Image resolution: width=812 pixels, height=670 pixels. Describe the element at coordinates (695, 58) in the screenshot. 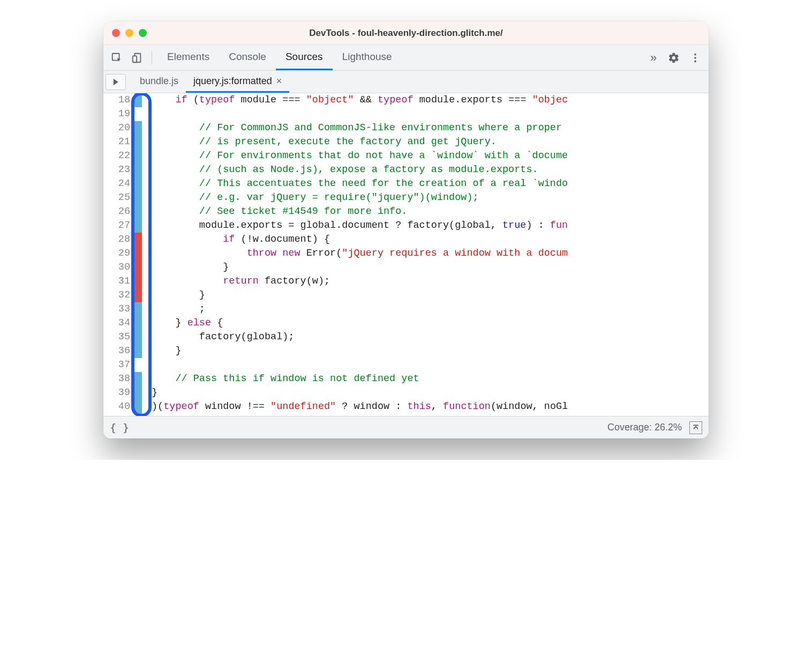

I see `kebab-menu-icon` at that location.